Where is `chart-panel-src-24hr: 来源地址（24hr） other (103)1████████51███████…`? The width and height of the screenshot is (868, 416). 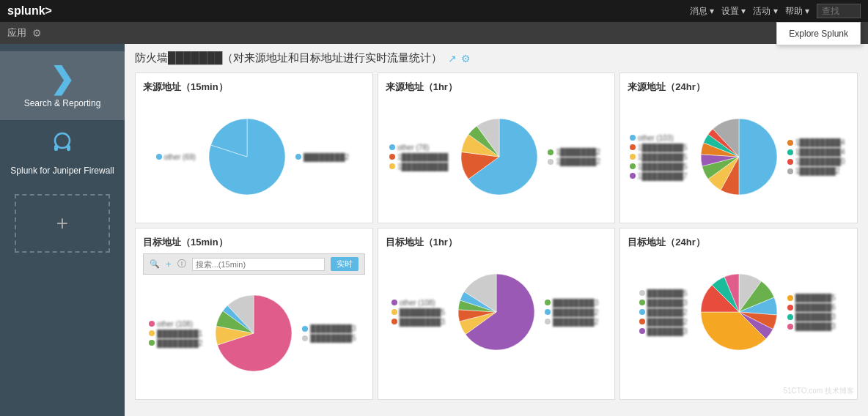 chart-panel-src-24hr: 来源地址（24hr） other (103)1████████51███████… is located at coordinates (739, 148).